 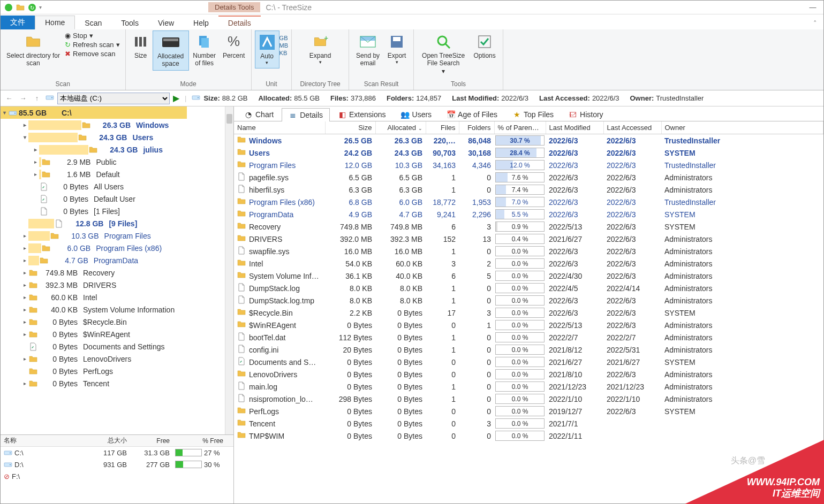 What do you see at coordinates (32, 7) in the screenshot?
I see `qat-refresh-icon: ↻` at bounding box center [32, 7].